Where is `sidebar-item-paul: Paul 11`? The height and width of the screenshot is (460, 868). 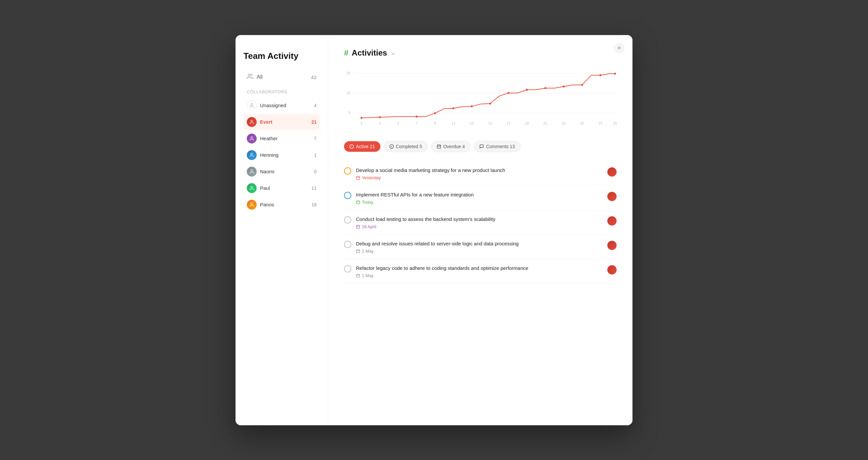
sidebar-item-paul: Paul 11 is located at coordinates (282, 188).